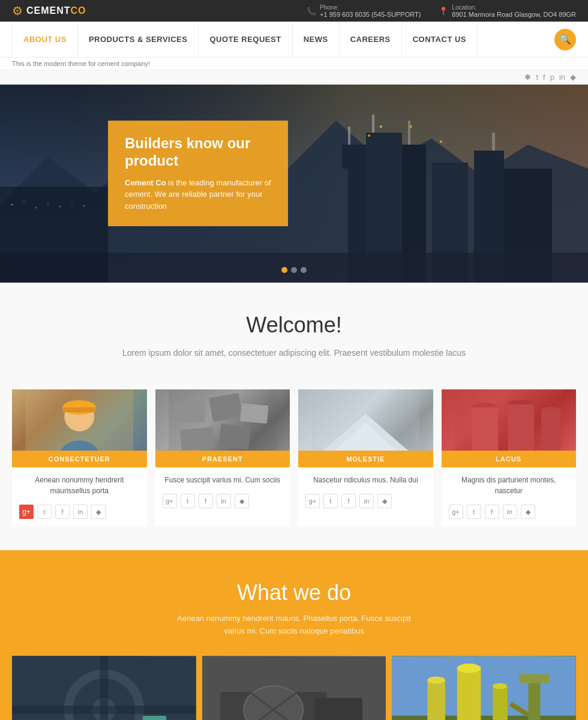 The height and width of the screenshot is (720, 588). I want to click on card-2-label: PRAESENT, so click(223, 459).